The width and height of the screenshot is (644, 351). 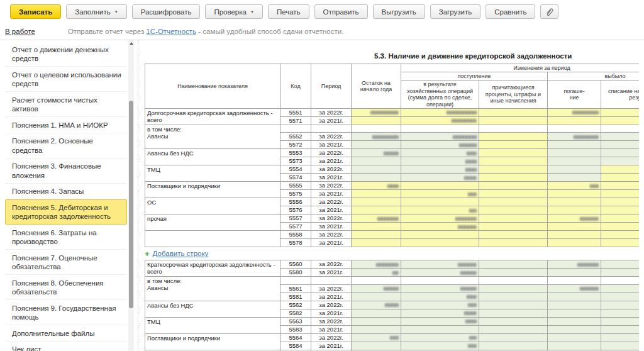 I want to click on sidebar-item-notes-3-fin-invest: Пояснения 3. Финансовые вложения, so click(x=66, y=171).